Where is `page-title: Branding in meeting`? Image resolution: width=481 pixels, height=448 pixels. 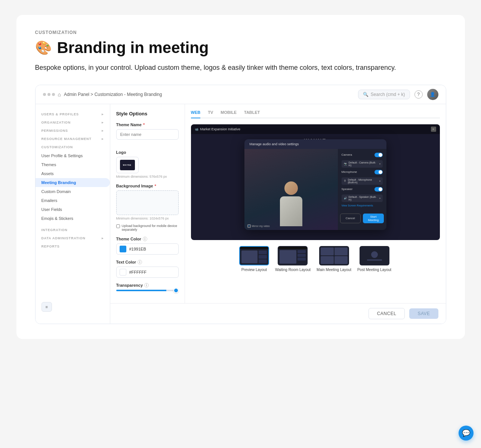 page-title: Branding in meeting is located at coordinates (133, 48).